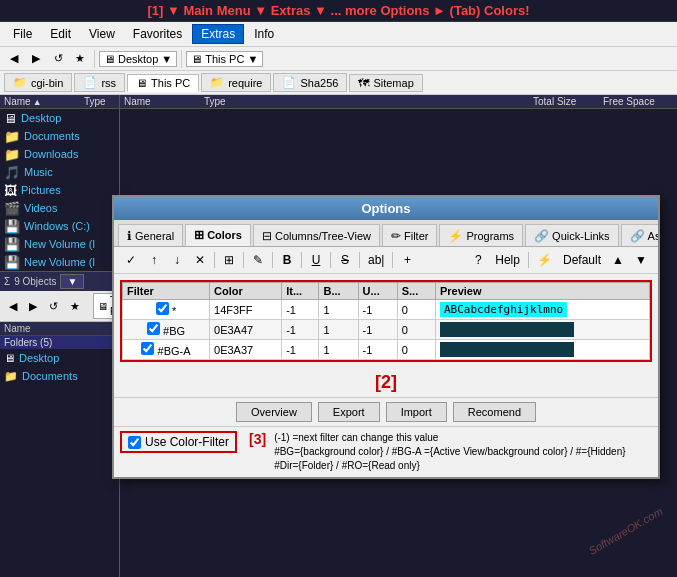 This screenshot has height=577, width=677. What do you see at coordinates (58, 58) in the screenshot?
I see `tb-refresh: ↺` at bounding box center [58, 58].